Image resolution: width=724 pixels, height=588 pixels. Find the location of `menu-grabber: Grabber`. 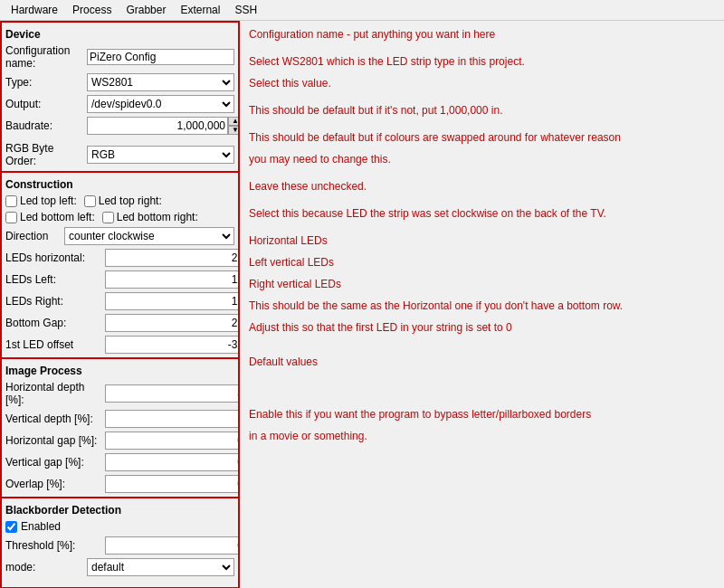

menu-grabber: Grabber is located at coordinates (146, 10).